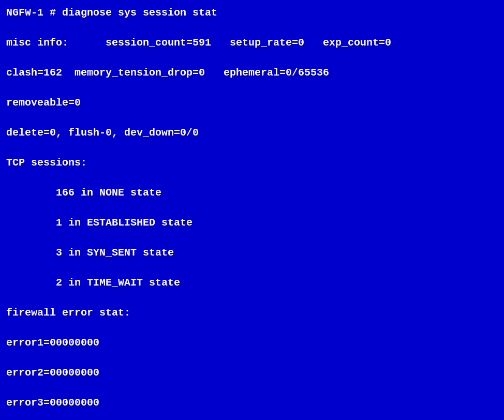  I want to click on terminal-line: misc info: session_count=591 setup_rate=…, so click(252, 42).